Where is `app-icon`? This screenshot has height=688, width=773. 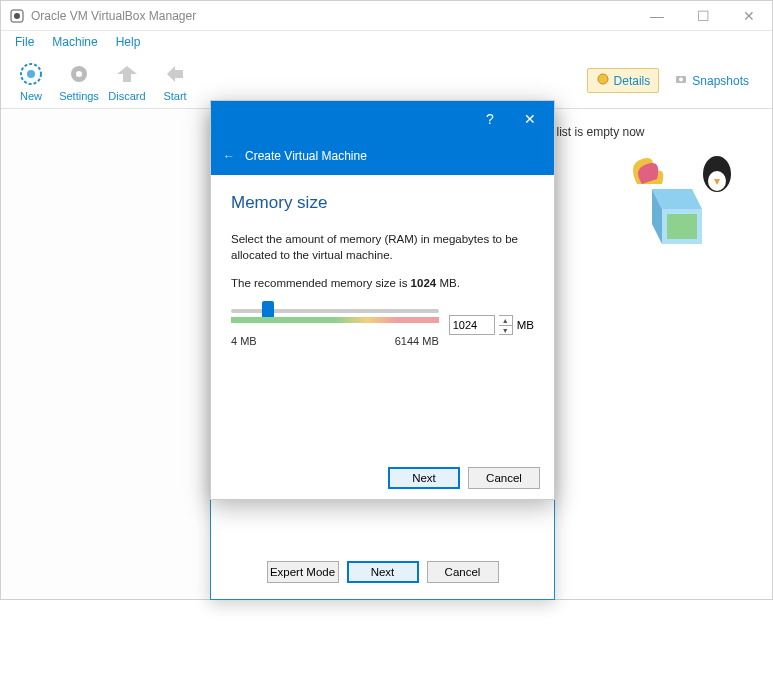 app-icon is located at coordinates (17, 16).